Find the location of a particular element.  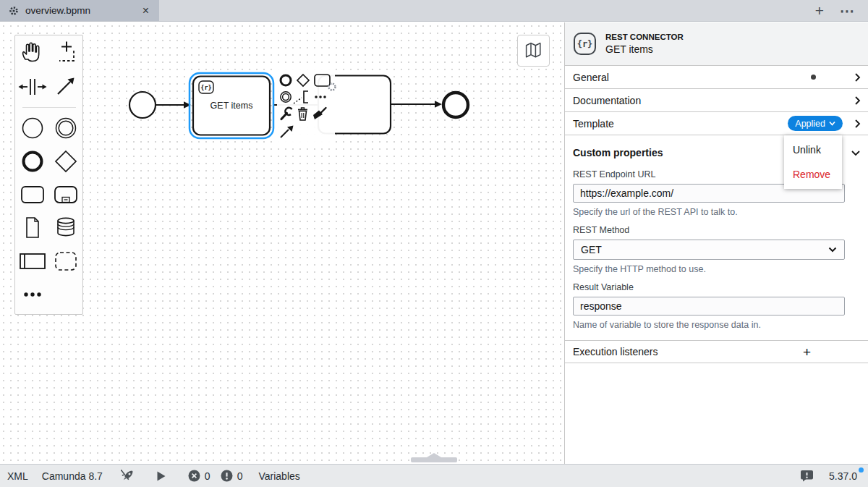

create-start-event is located at coordinates (33, 128).